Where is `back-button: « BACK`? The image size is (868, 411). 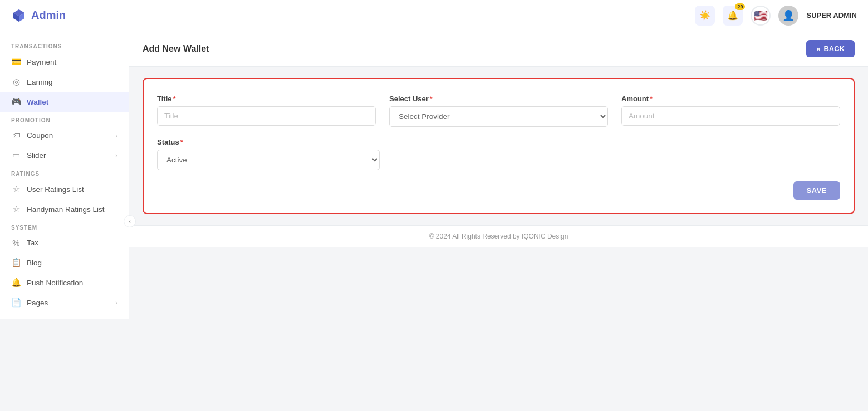 back-button: « BACK is located at coordinates (831, 49).